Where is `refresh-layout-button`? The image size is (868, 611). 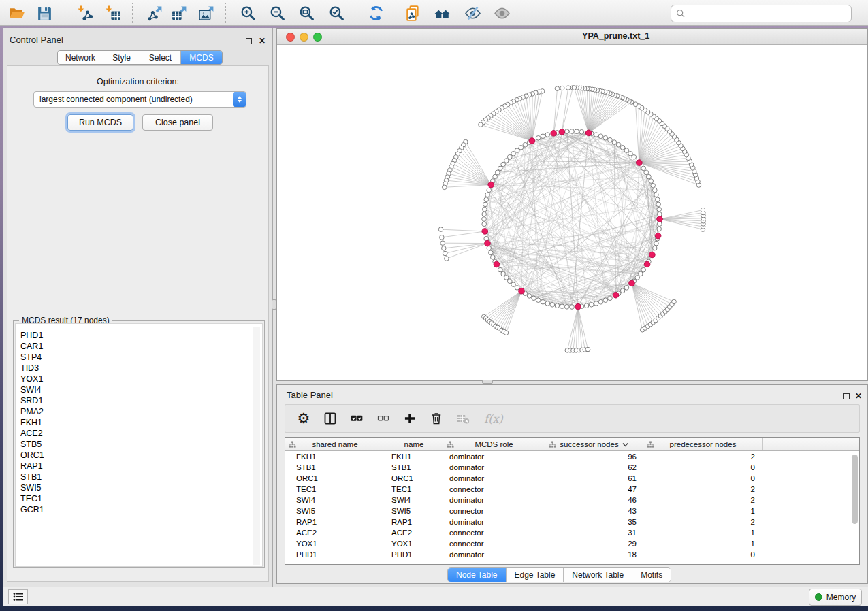
refresh-layout-button is located at coordinates (376, 13).